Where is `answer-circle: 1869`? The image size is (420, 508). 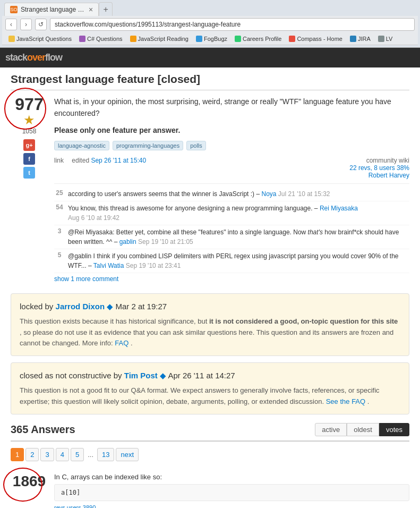
answer-circle: 1869 is located at coordinates (29, 481).